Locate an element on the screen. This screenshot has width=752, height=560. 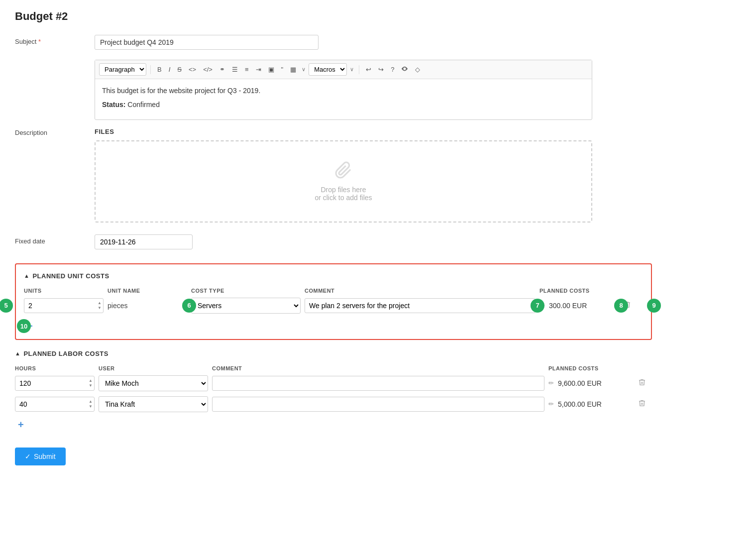
badge-10: 10 is located at coordinates (24, 326).